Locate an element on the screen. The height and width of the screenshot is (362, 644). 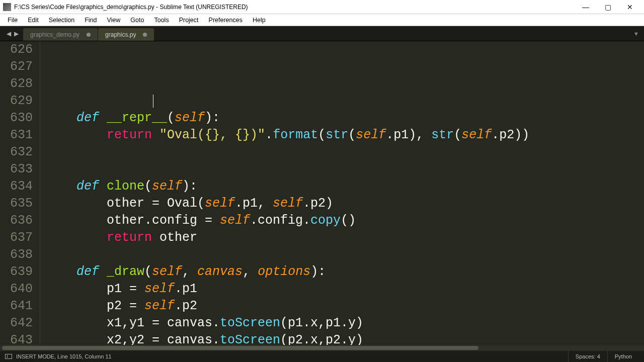
menu-item-edit: Edit is located at coordinates (33, 20).